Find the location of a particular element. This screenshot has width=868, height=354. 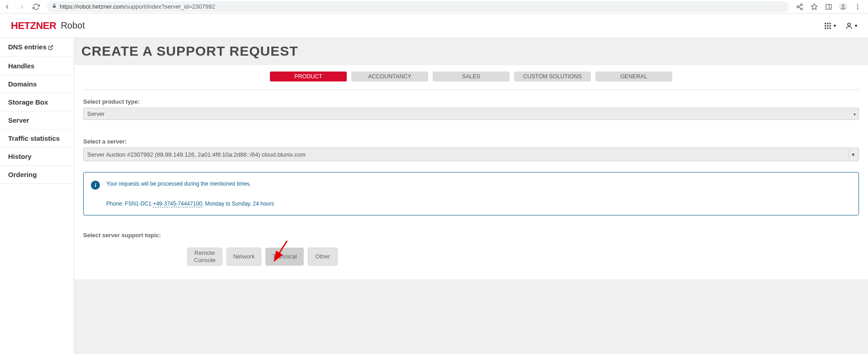

browser-bar: https://robot.hetzner.com/support/index?… is located at coordinates (434, 7).